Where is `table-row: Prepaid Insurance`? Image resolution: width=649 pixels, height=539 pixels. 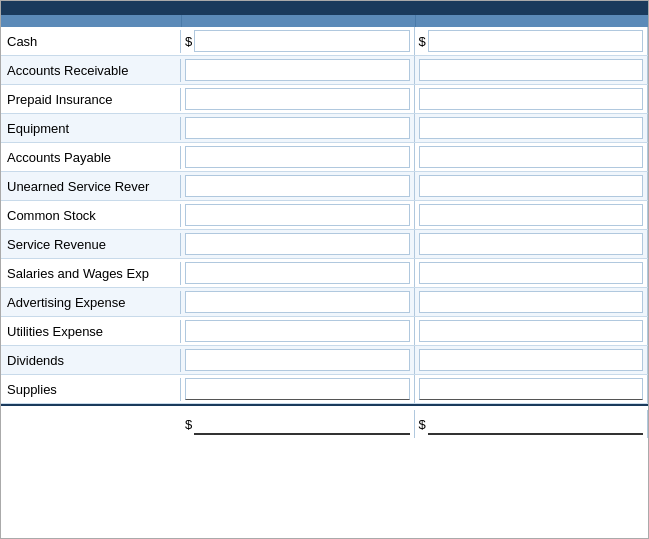
table-row: Prepaid Insurance is located at coordinates (324, 100).